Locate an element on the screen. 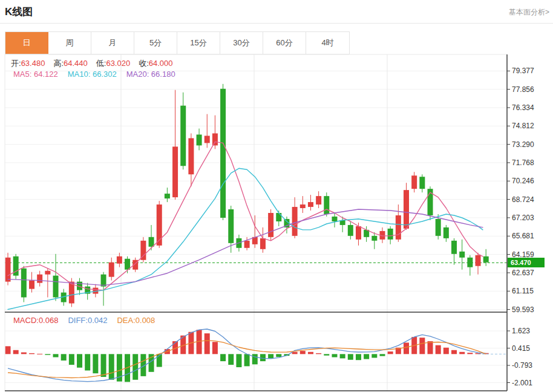 The width and height of the screenshot is (553, 392). ohlc-label: 高: is located at coordinates (58, 63).